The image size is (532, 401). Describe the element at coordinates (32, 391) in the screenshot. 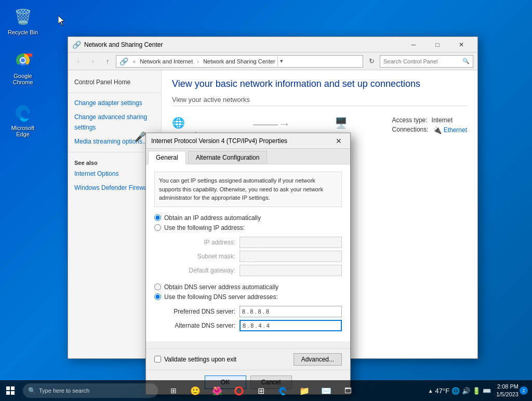

I see `taskbar-search-icon: 🔍` at that location.